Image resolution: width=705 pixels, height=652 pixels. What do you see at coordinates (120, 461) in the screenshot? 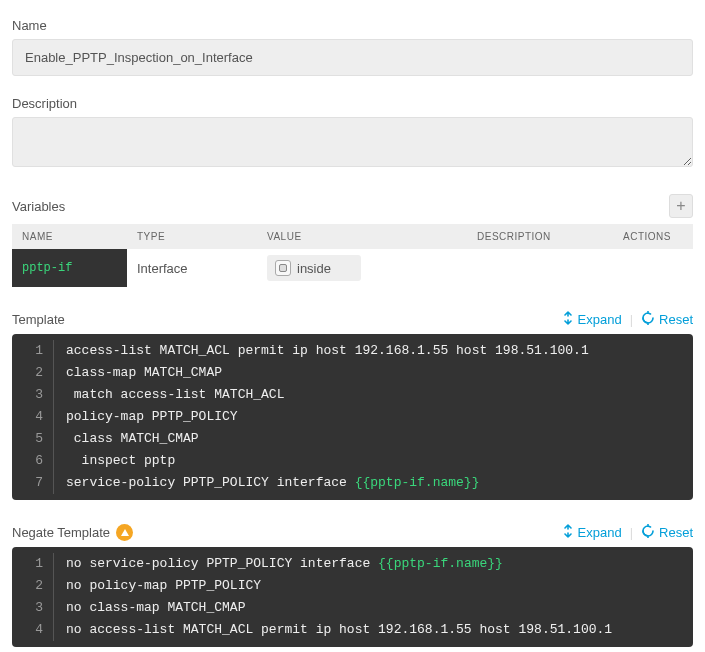
I see `code-text: inspect pptp` at bounding box center [120, 461].